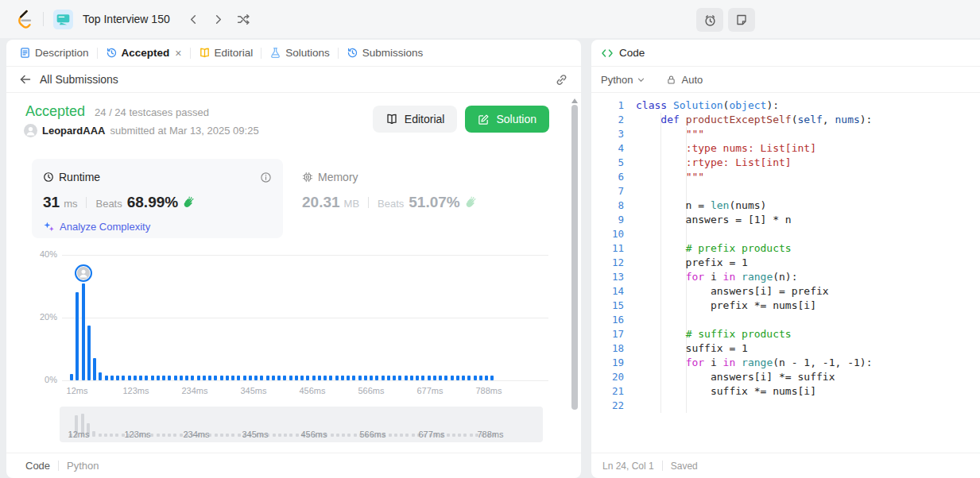 The image size is (980, 478). I want to click on chevron-left-icon, so click(194, 19).